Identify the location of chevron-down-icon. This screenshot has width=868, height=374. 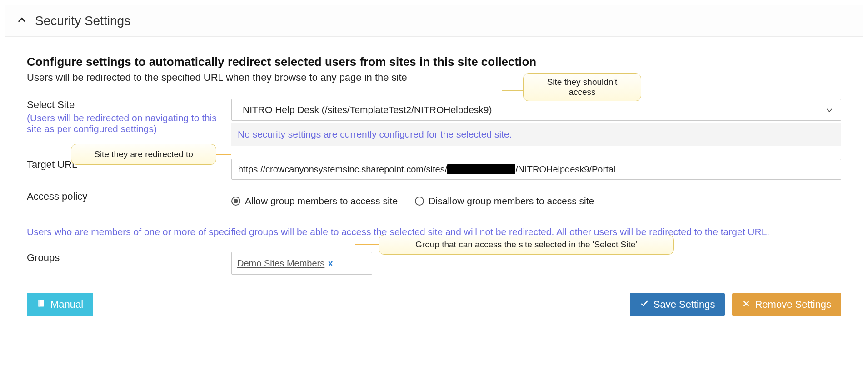
(829, 111).